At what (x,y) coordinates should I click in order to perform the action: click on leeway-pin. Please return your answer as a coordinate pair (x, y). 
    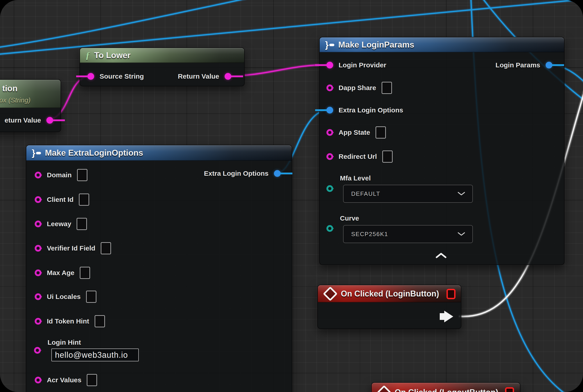
    Looking at the image, I should click on (38, 224).